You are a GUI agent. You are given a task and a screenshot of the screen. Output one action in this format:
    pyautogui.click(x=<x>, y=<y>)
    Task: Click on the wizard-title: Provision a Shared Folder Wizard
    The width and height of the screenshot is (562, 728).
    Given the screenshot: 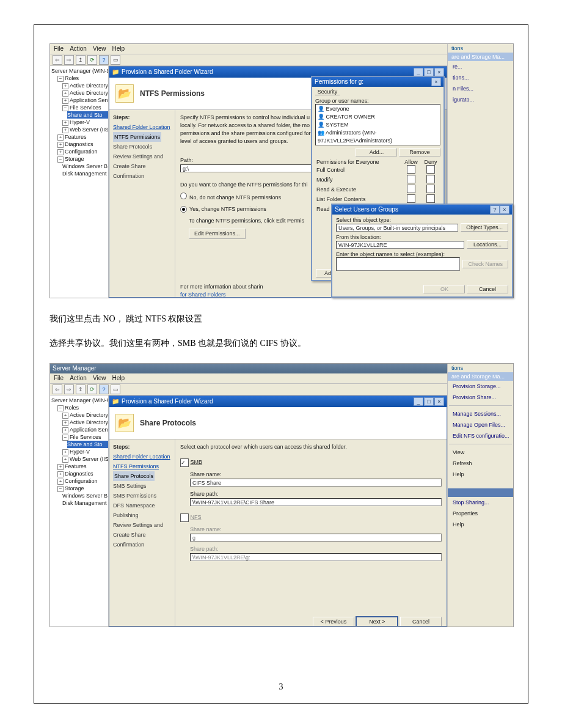 What is the action you would take?
    pyautogui.click(x=167, y=72)
    